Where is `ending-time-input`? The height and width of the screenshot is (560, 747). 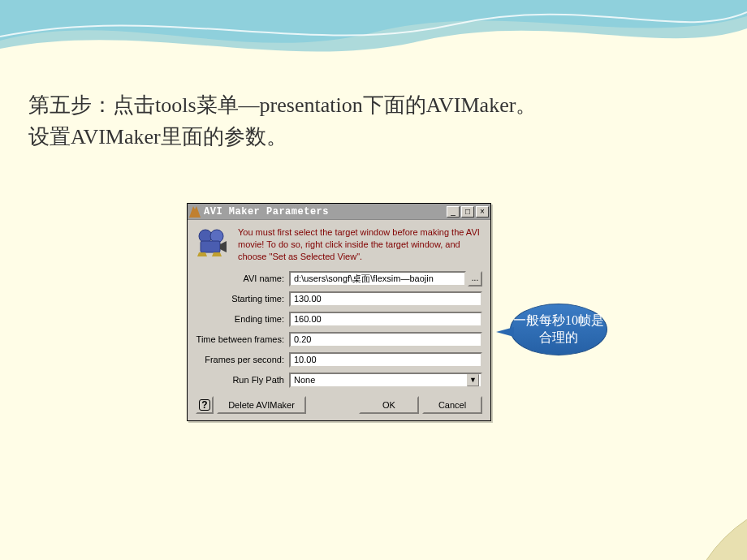
ending-time-input is located at coordinates (386, 320).